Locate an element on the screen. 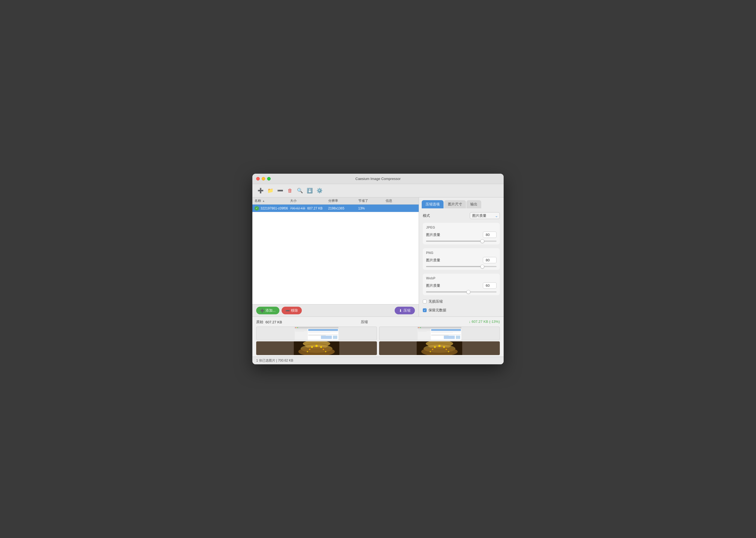  preview-area: 原始 607.27 KB 压缩 ↓ 607.27 KB (-13%) is located at coordinates (378, 337).